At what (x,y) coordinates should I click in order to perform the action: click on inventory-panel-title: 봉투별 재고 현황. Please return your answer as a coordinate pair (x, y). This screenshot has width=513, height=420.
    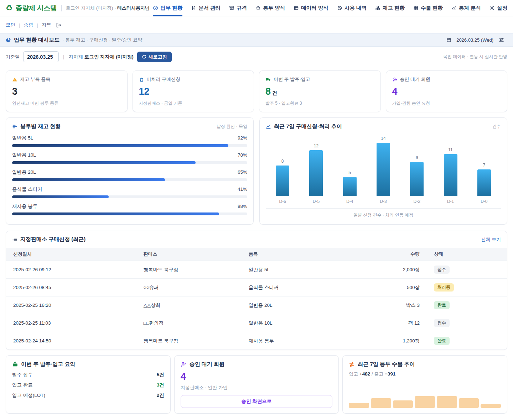
    Looking at the image, I should click on (41, 127).